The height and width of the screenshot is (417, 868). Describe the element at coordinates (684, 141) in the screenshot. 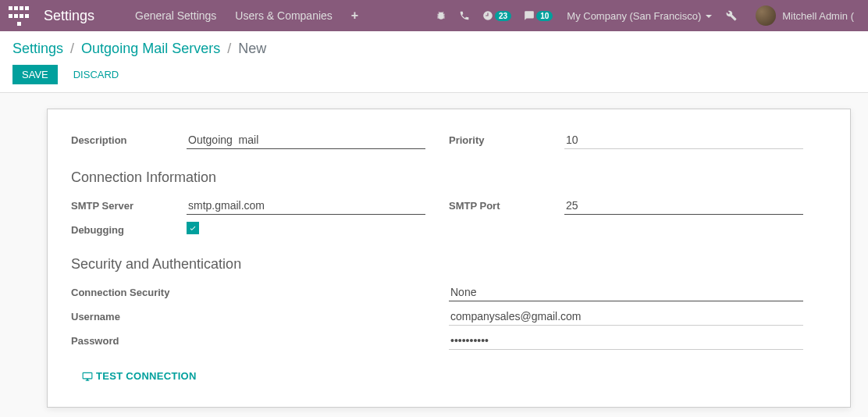

I see `priority-input` at that location.